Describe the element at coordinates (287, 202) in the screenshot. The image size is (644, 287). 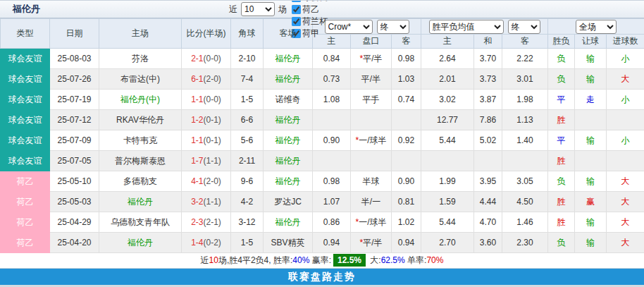
I see `away-team-name: 罗达JC` at that location.